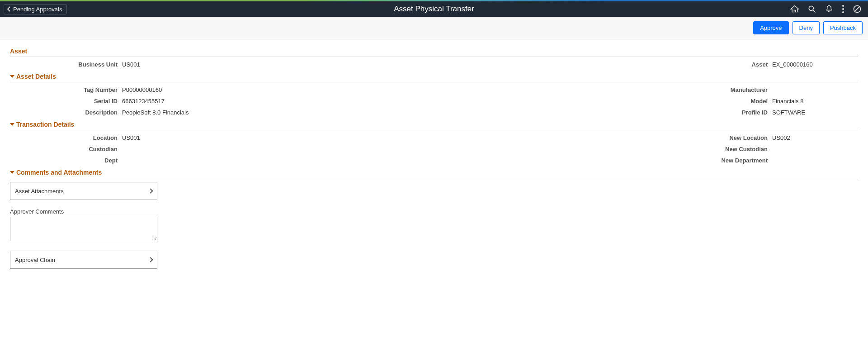 This screenshot has width=868, height=343. What do you see at coordinates (222, 90) in the screenshot?
I see `field-tag-number: Tag Number P00000000160` at bounding box center [222, 90].